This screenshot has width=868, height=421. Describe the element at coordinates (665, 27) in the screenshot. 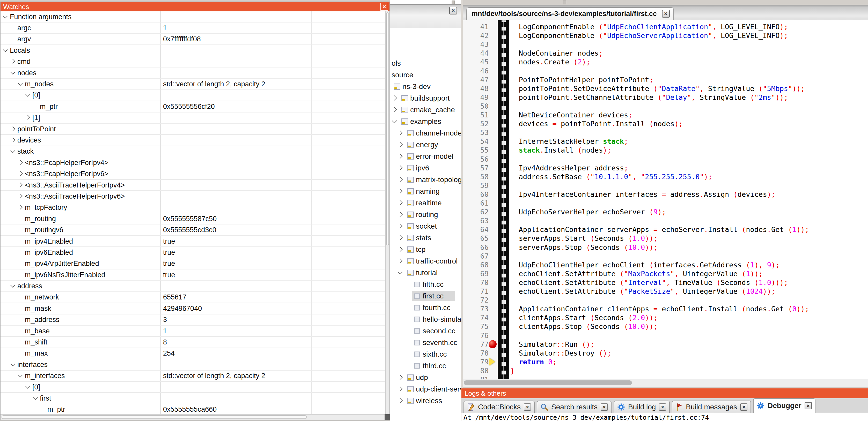

I see `code-line: 41 LogComponentEnable ("UdpEchoClientApp…` at that location.